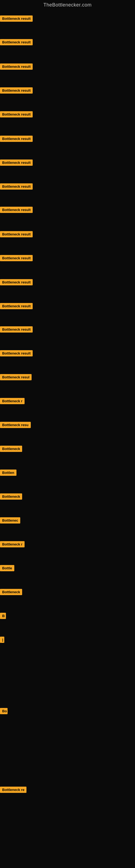 Image resolution: width=135 pixels, height=868 pixels. What do you see at coordinates (13, 790) in the screenshot?
I see `bottleneck-item: Bottleneck re` at bounding box center [13, 790].